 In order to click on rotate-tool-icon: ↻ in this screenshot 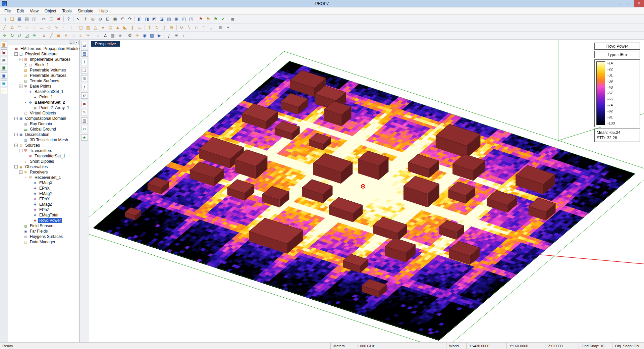, I will do `click(12, 36)`.